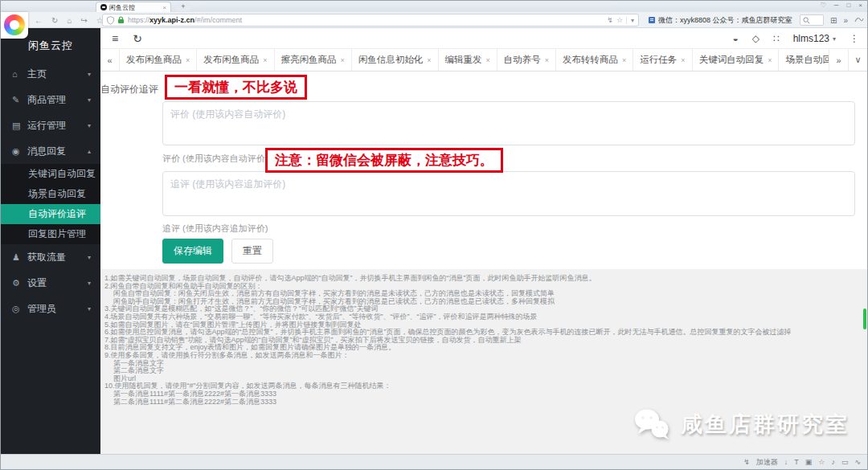 This screenshot has width=868, height=470. Describe the element at coordinates (786, 462) in the screenshot. I see `download-icon: ↓` at that location.